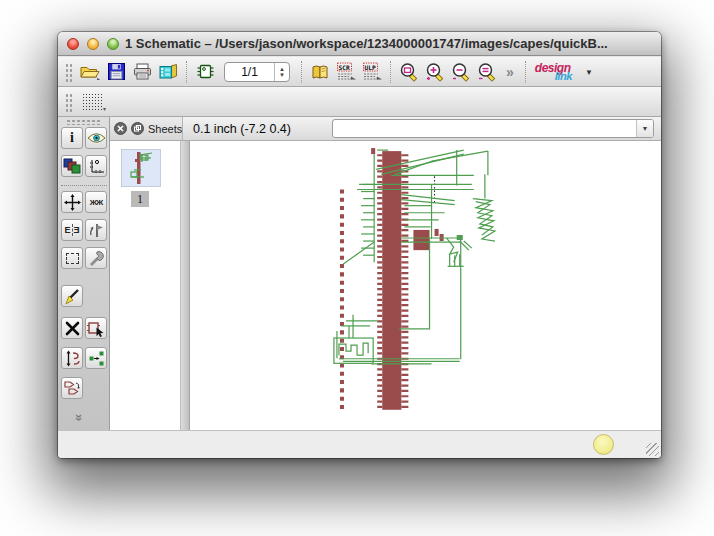 This screenshot has width=714, height=536. Describe the element at coordinates (72, 358) in the screenshot. I see `tool-pinswap-button` at that location.